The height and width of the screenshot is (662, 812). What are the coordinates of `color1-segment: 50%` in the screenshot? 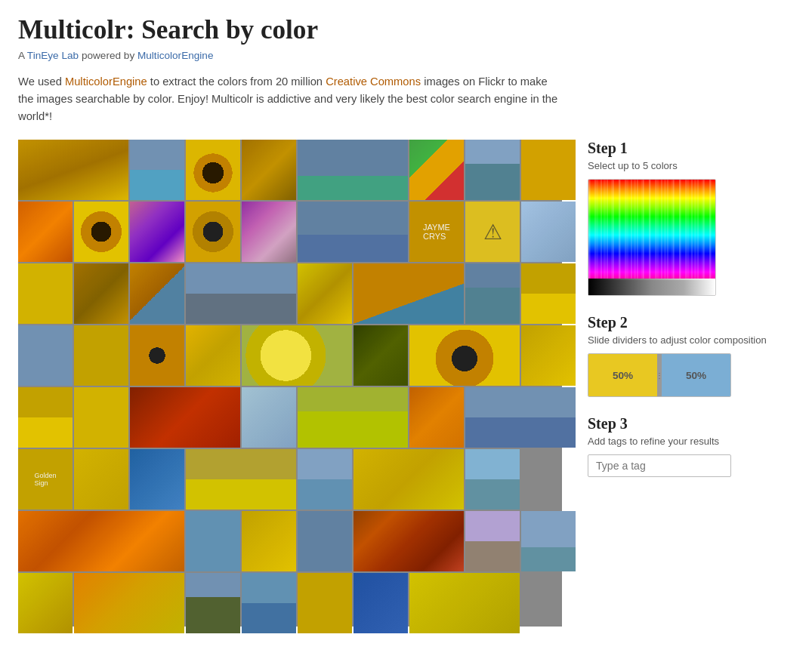 It's located at (622, 375).